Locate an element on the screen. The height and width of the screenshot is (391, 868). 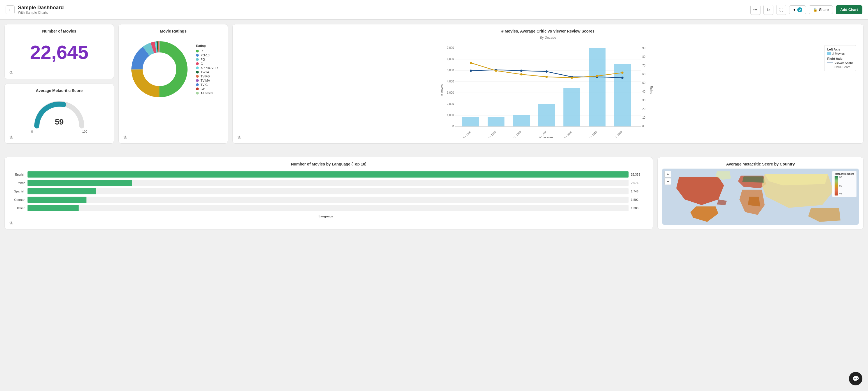
lang-chart-content: English 15,352 French 2,676 Spanish 1,74… is located at coordinates (329, 195).